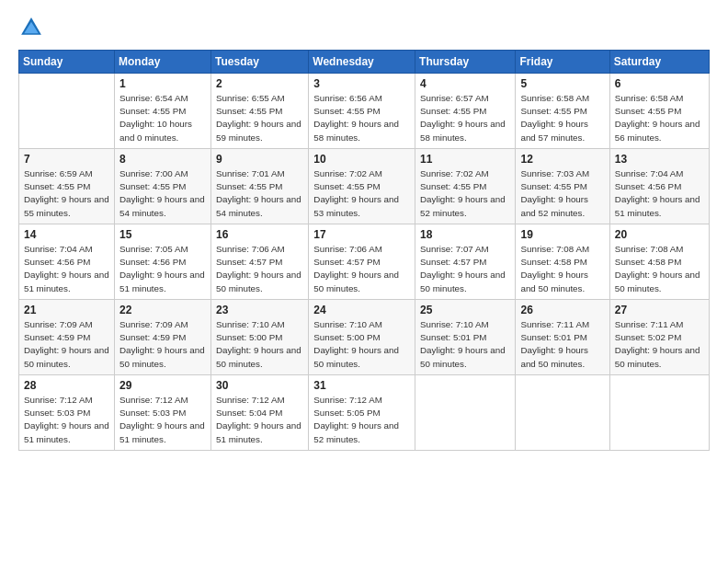  What do you see at coordinates (362, 63) in the screenshot?
I see `header-wednesday: Wednesday` at bounding box center [362, 63].